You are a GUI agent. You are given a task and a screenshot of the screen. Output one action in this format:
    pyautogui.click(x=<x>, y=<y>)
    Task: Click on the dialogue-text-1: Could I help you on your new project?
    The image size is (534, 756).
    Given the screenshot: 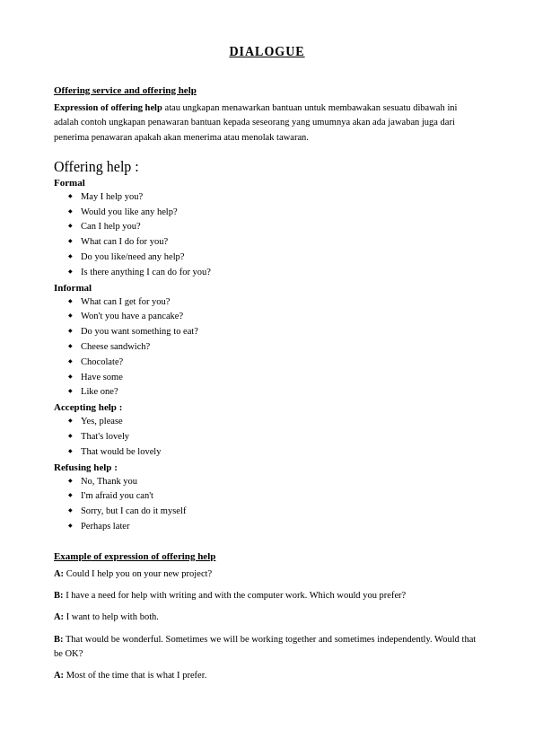 What is the action you would take?
    pyautogui.click(x=139, y=573)
    